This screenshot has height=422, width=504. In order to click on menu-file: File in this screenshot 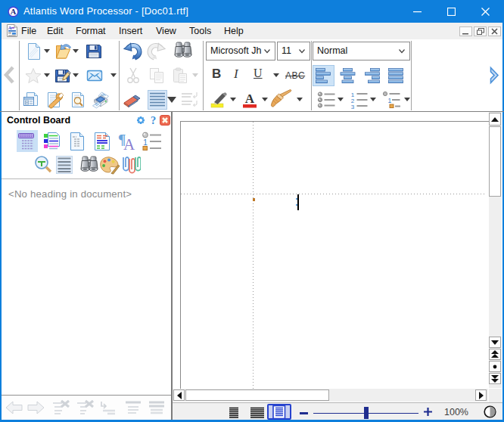, I will do `click(29, 31)`.